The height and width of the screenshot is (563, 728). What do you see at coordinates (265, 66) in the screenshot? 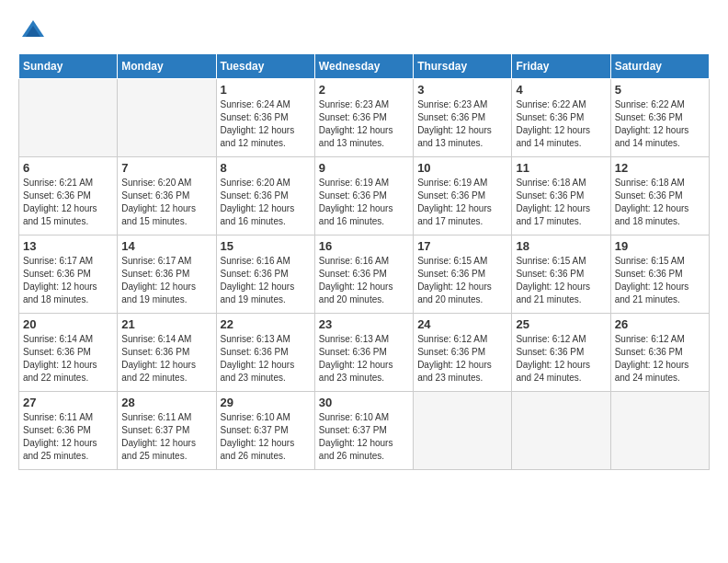
I see `day-header-tuesday: Tuesday` at bounding box center [265, 66].